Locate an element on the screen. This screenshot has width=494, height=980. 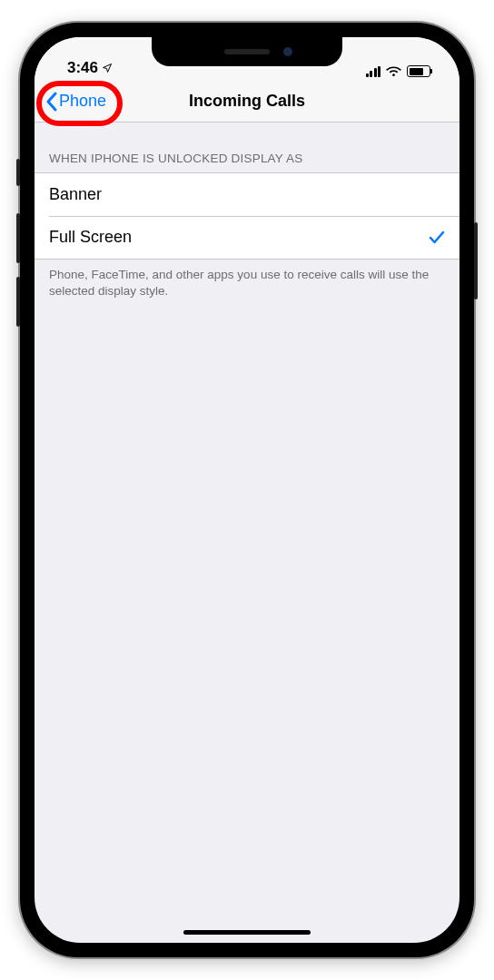
navigation-bar: Phone Incoming Calls is located at coordinates (247, 102).